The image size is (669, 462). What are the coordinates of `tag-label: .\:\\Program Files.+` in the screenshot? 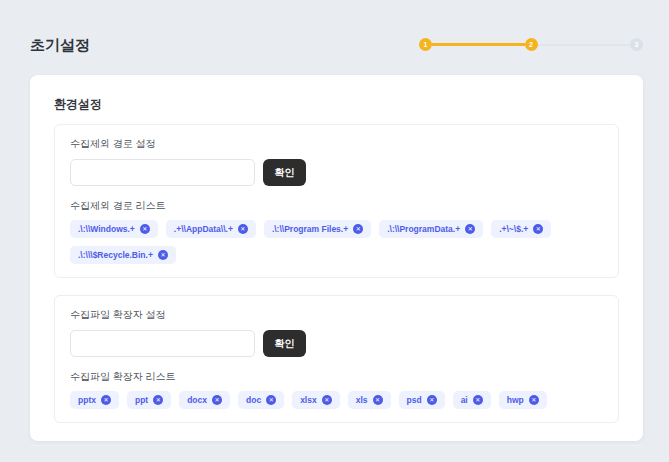 It's located at (310, 229).